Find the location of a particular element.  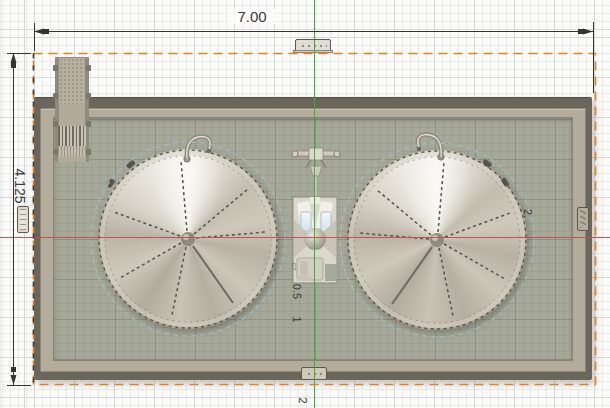

aux-dimension-label-1: 1 is located at coordinates (296, 320).